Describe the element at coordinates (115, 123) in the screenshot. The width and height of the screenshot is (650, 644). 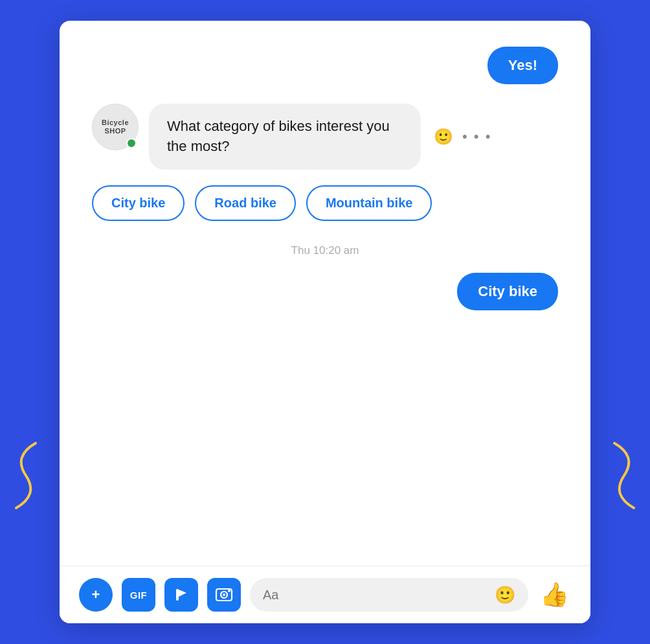
I see `avatar-line1: Bicycle` at that location.